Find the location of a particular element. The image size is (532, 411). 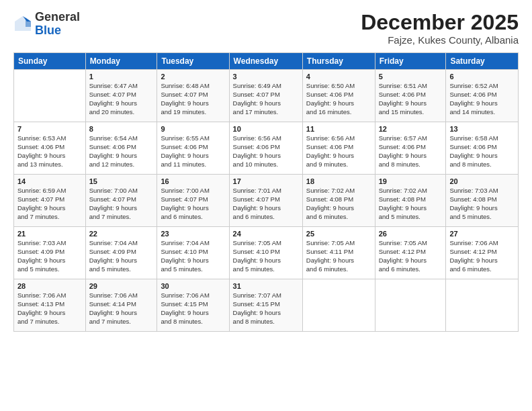

day-info: Sunrise: 6:51 AM Sunset: 4:06 PM Dayligh… is located at coordinates (411, 99).